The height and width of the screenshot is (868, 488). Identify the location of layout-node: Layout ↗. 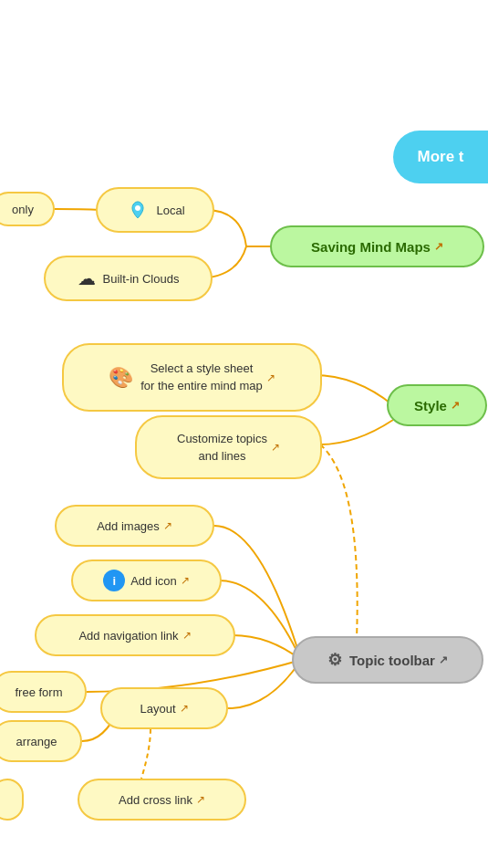
(164, 708).